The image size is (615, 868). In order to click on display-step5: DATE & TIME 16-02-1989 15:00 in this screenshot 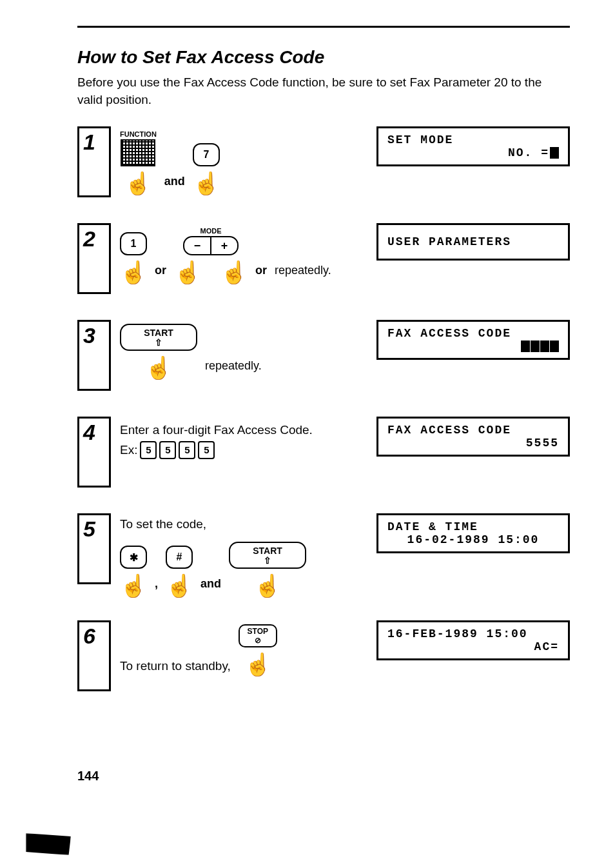, I will do `click(473, 533)`.